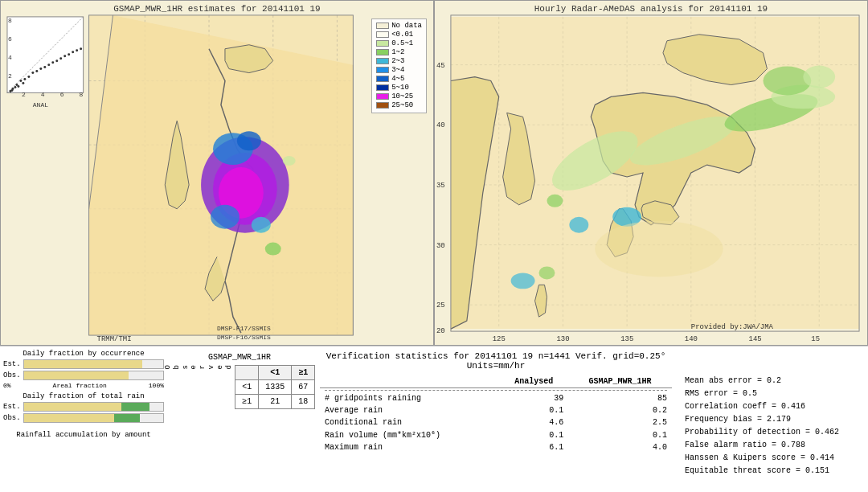 This screenshot has height=492, width=868. Describe the element at coordinates (93, 407) in the screenshot. I see `est-rain-bar` at that location.